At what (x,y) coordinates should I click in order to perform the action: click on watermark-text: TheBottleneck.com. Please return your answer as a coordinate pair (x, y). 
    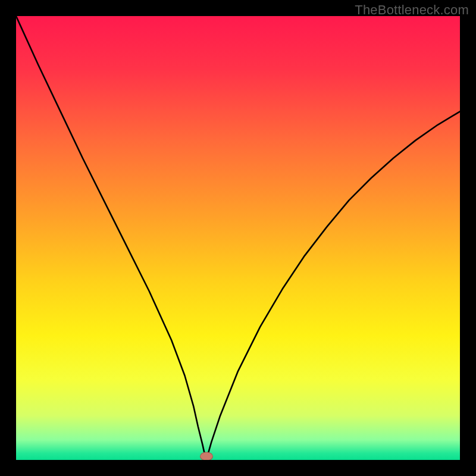
    Looking at the image, I should click on (412, 10).